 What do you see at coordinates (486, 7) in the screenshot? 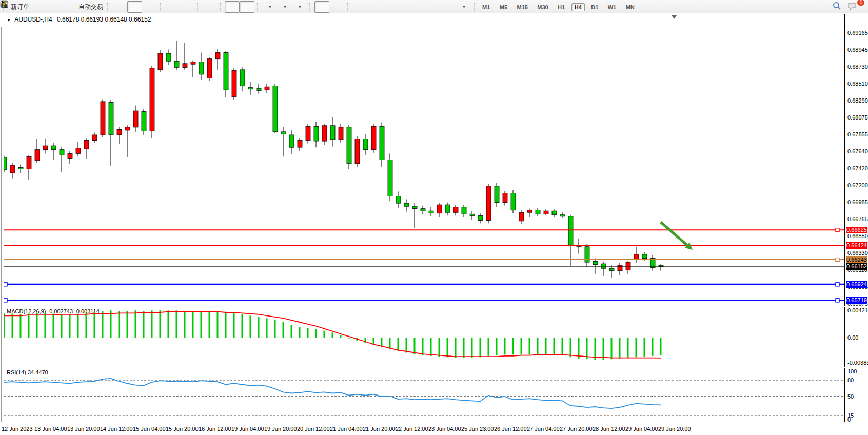
I see `timeframe-m1-button: M1` at bounding box center [486, 7].